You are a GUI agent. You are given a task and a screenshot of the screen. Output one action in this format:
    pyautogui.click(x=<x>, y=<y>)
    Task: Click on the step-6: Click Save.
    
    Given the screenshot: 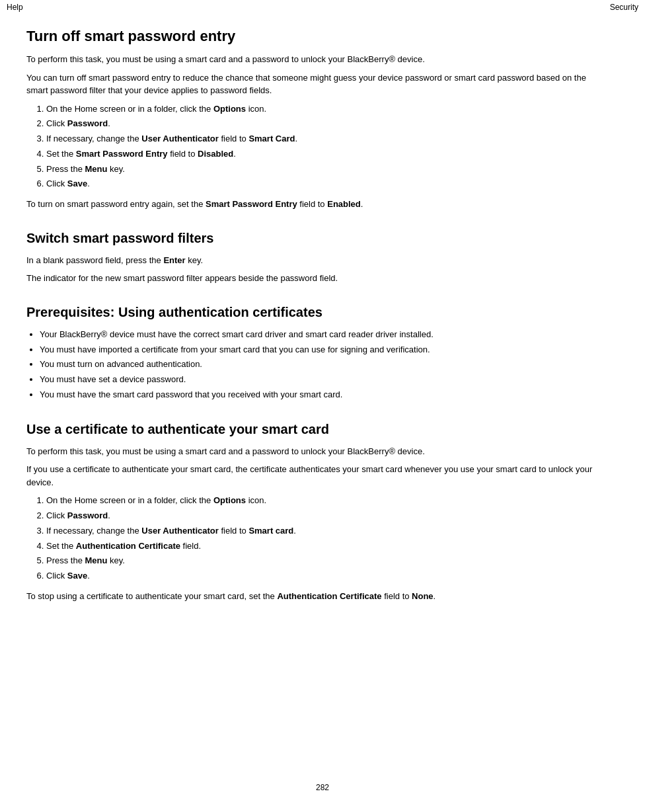 What is the action you would take?
    pyautogui.click(x=321, y=184)
    